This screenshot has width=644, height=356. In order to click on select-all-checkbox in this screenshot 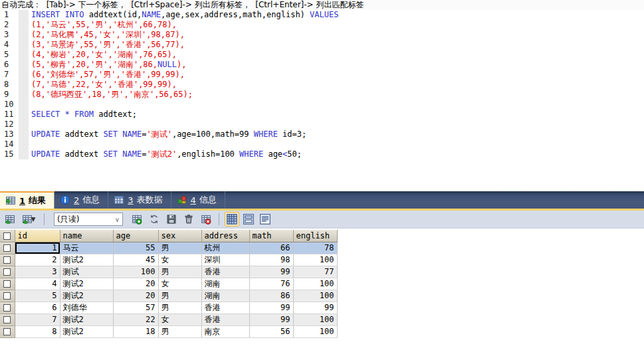, I will do `click(7, 236)`.